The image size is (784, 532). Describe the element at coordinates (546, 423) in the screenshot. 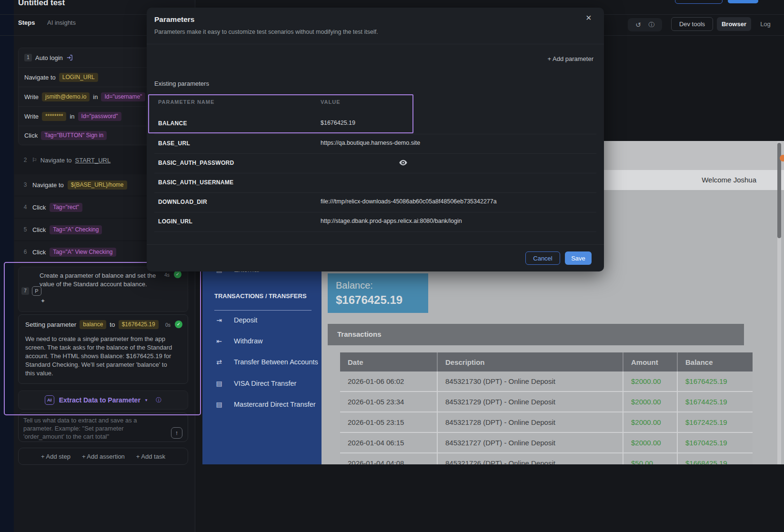

I see `table-row: 2026-01-05 23:15 845321728 (DPT) - Onlin…` at that location.